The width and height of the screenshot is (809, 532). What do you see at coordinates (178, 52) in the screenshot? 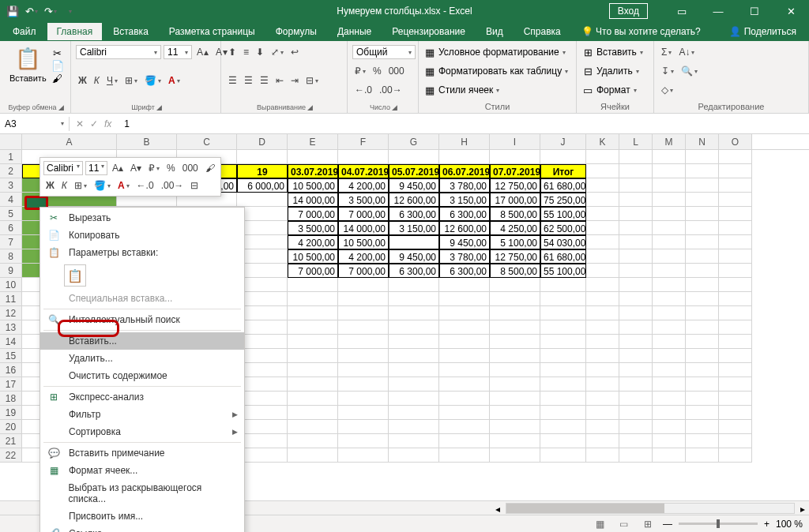
I see `font-size-select: 11▾` at bounding box center [178, 52].